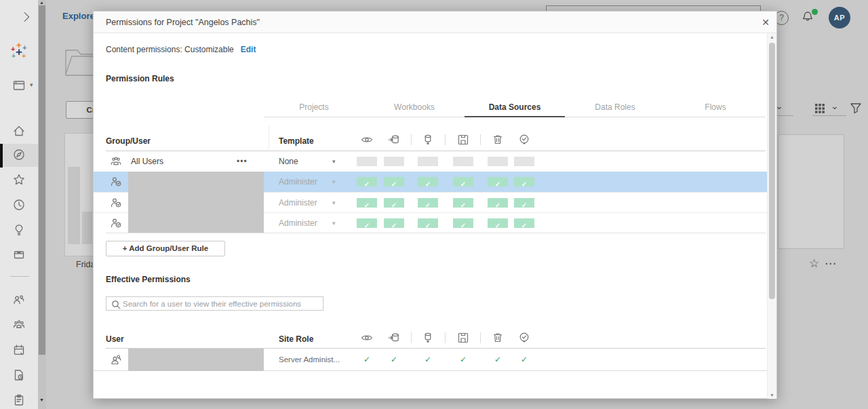 This screenshot has height=409, width=868. I want to click on view-capability-icon, so click(367, 140).